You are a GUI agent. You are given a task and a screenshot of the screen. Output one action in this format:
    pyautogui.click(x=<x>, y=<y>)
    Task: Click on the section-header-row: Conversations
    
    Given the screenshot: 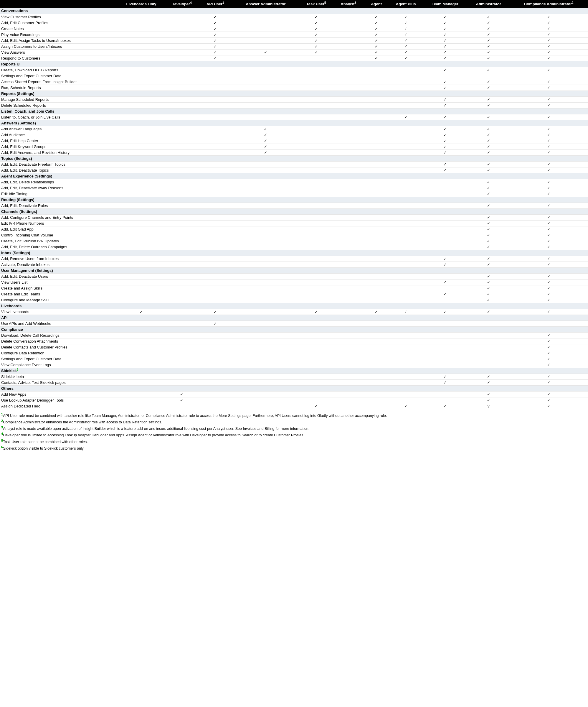 What is the action you would take?
    pyautogui.click(x=294, y=11)
    